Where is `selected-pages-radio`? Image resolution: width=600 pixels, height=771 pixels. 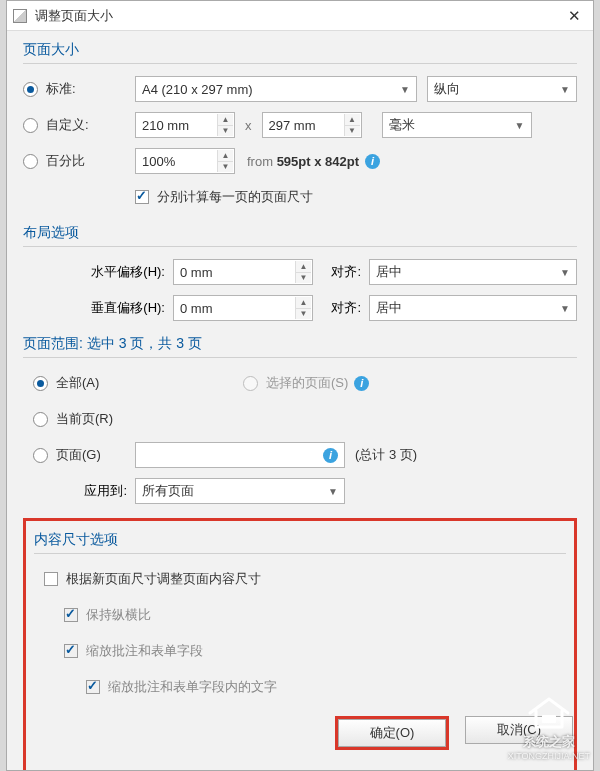
selected-pages-radio is located at coordinates (250, 384).